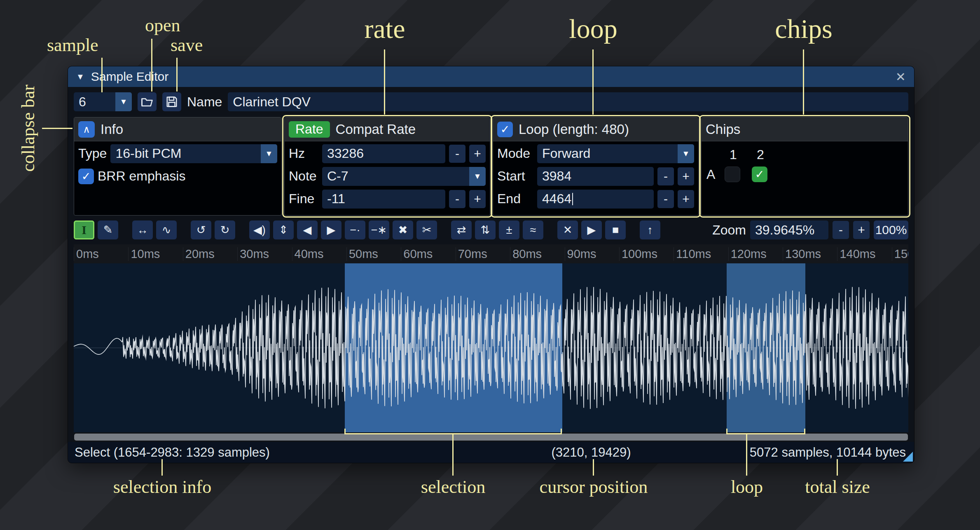  Describe the element at coordinates (574, 129) in the screenshot. I see `loop-panel-title: Loop (length: 480)` at that location.